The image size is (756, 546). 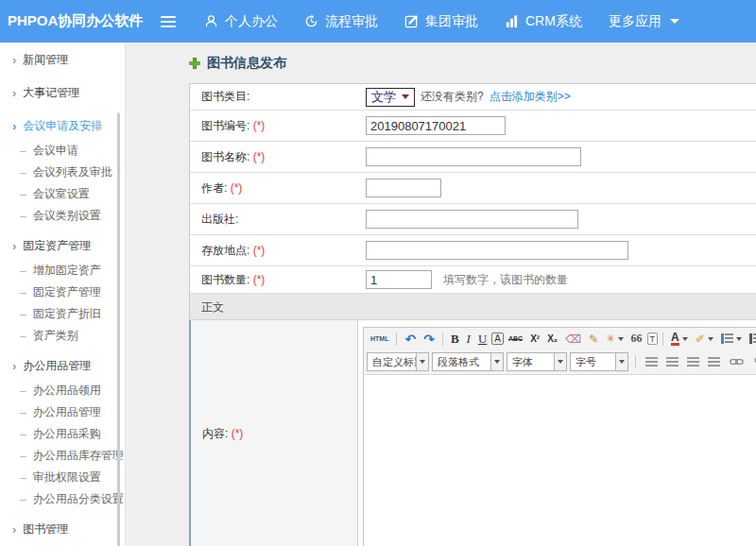 What do you see at coordinates (530, 96) in the screenshot?
I see `add-category-link: 点击添加类别>>` at bounding box center [530, 96].